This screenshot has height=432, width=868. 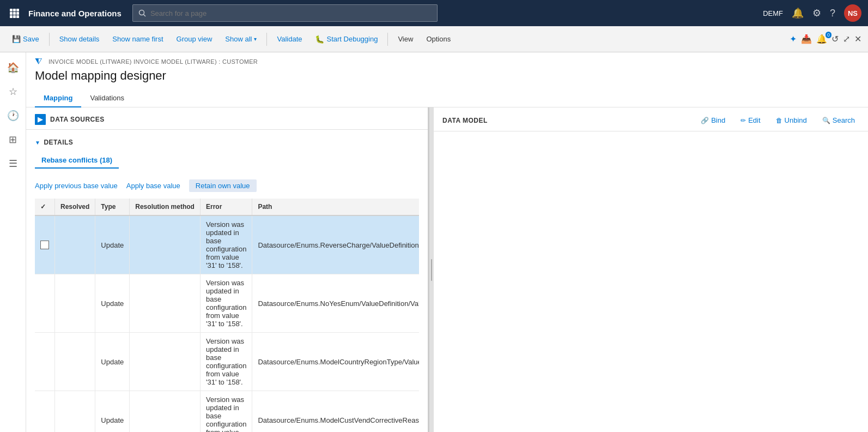 What do you see at coordinates (227, 187) in the screenshot?
I see `action-buttons: Apply previous base value Apply base val…` at bounding box center [227, 187].